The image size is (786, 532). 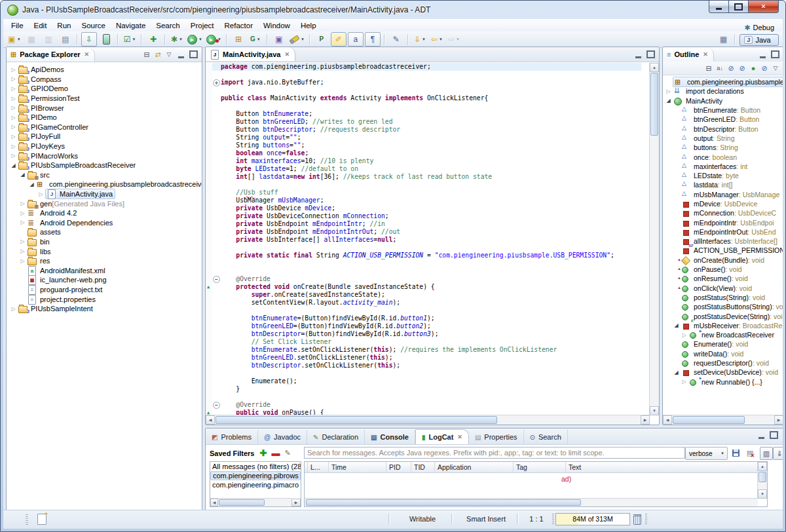 What do you see at coordinates (424, 405) in the screenshot?
I see `code-line: − @Override` at bounding box center [424, 405].